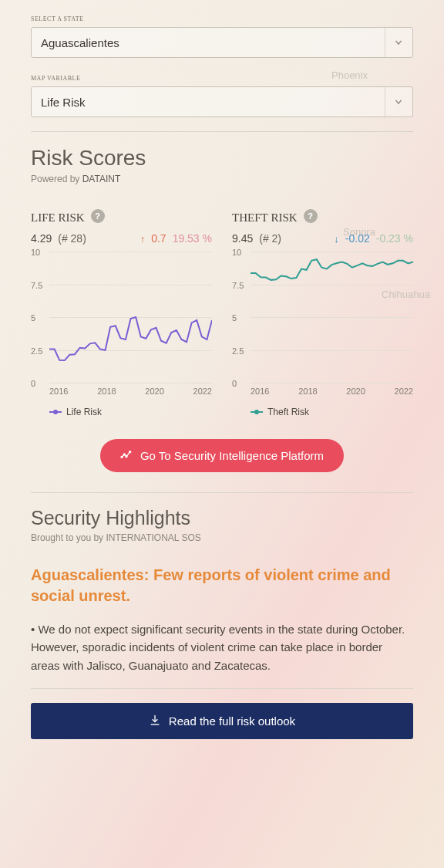 The width and height of the screenshot is (444, 868). What do you see at coordinates (331, 321) in the screenshot?
I see `theft-risk-sparkline` at bounding box center [331, 321].